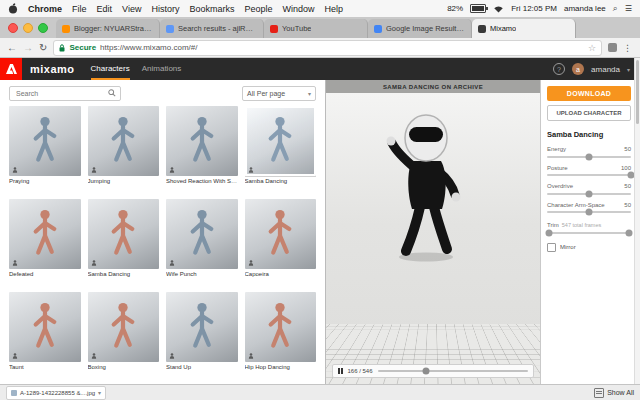 This screenshot has width=640, height=400. What do you see at coordinates (552, 248) in the screenshot?
I see `mirror-checkbox` at bounding box center [552, 248].